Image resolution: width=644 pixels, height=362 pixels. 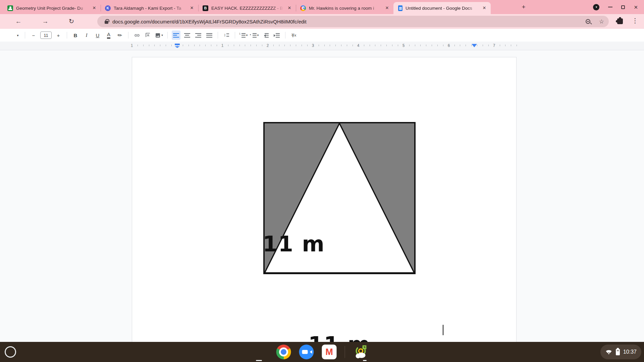 What do you see at coordinates (187, 36) in the screenshot?
I see `align-center-icon` at bounding box center [187, 36].